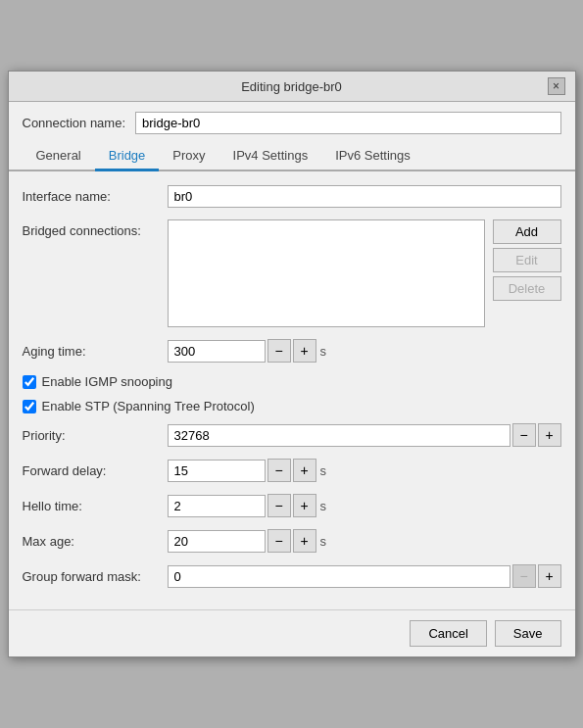 The image size is (583, 728). I want to click on forward-delay-decrement: −, so click(279, 470).